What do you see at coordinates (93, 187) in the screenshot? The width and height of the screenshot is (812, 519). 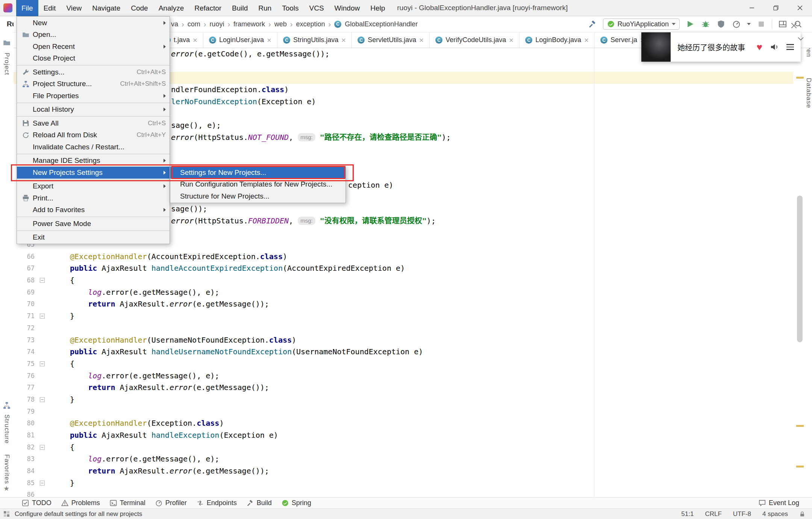 I see `menu-item-export: Export` at bounding box center [93, 187].